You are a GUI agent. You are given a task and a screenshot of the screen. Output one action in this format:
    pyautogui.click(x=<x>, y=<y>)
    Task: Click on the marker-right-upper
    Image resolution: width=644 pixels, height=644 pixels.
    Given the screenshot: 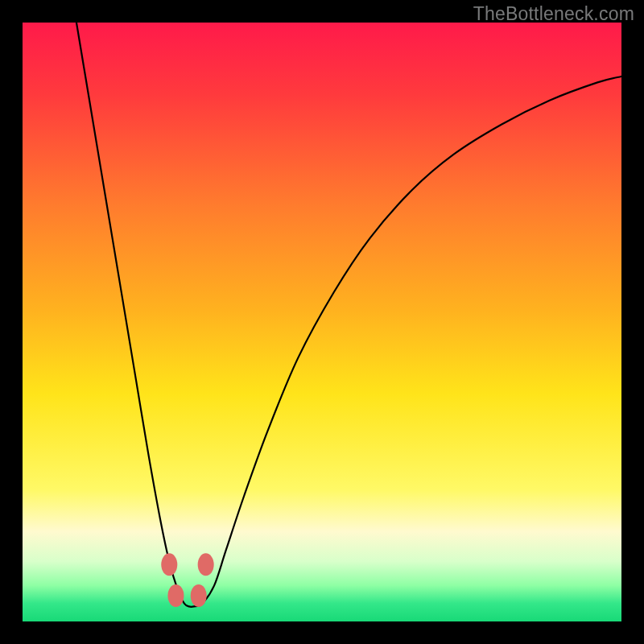 What is the action you would take?
    pyautogui.click(x=206, y=564)
    